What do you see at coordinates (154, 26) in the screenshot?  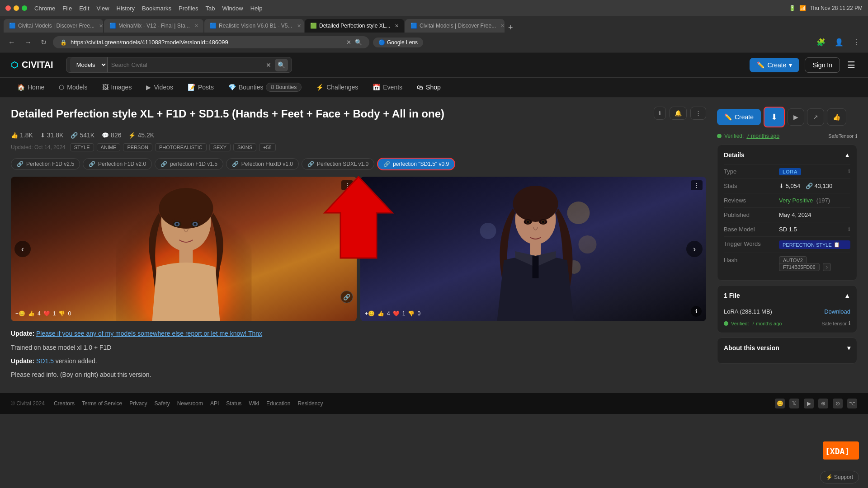 I see `browser-tab-2: 🟦 MeinaMix - V12 - Final | Sta... ✕` at bounding box center [154, 26].